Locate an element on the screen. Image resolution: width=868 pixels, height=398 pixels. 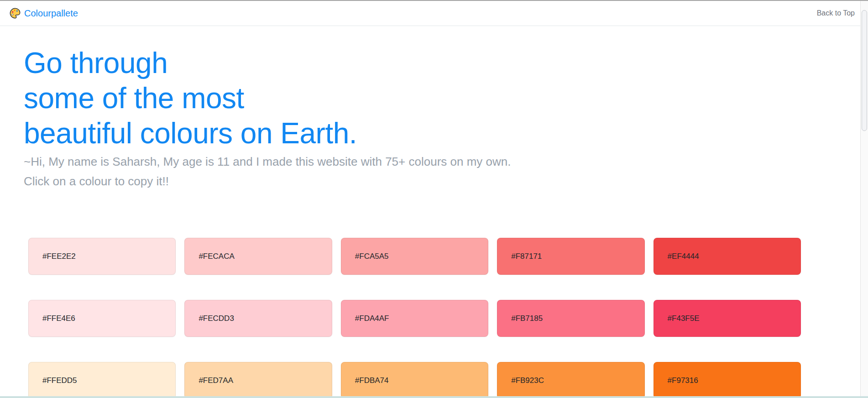
window-top-edge is located at coordinates (434, 0).